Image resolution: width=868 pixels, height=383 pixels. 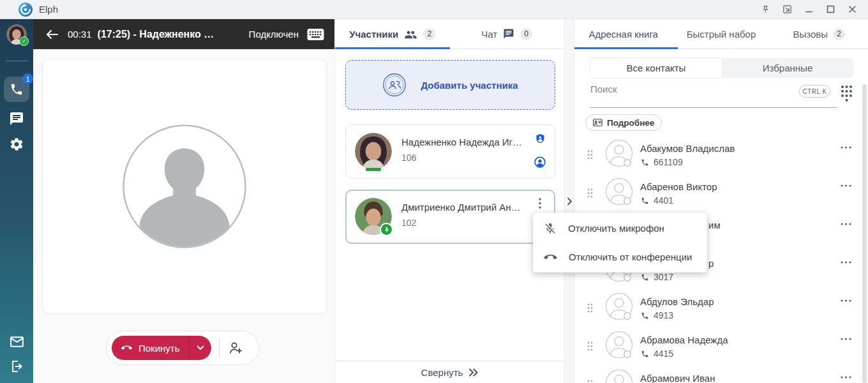 What do you see at coordinates (451, 85) in the screenshot?
I see `add-participant-button: Добавить участника` at bounding box center [451, 85].